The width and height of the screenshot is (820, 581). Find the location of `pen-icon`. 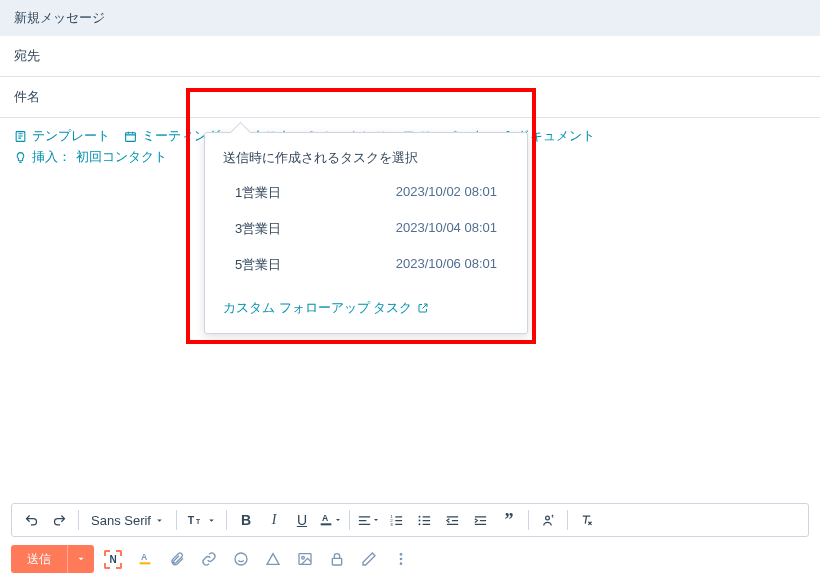

pen-icon is located at coordinates (369, 559).